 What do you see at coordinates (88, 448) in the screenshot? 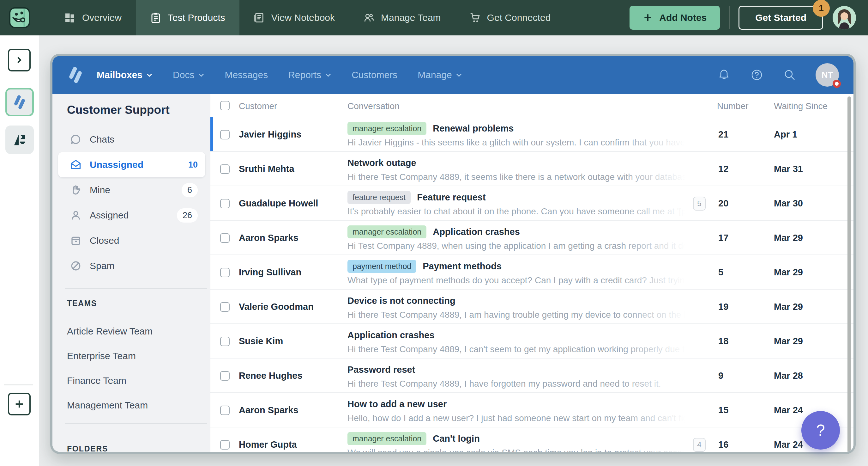
I see `folders-header: FOLDERS` at bounding box center [88, 448].